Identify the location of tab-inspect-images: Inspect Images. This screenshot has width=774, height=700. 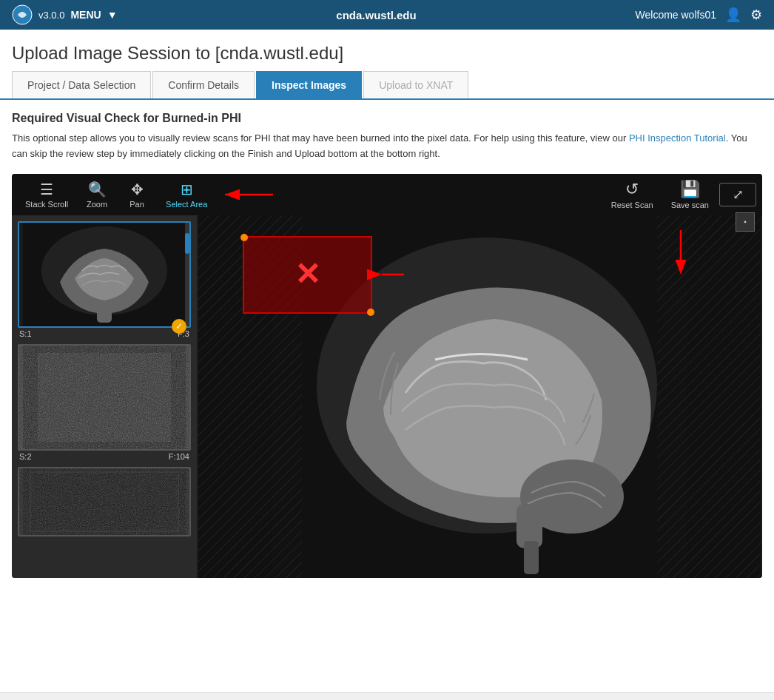
(309, 84).